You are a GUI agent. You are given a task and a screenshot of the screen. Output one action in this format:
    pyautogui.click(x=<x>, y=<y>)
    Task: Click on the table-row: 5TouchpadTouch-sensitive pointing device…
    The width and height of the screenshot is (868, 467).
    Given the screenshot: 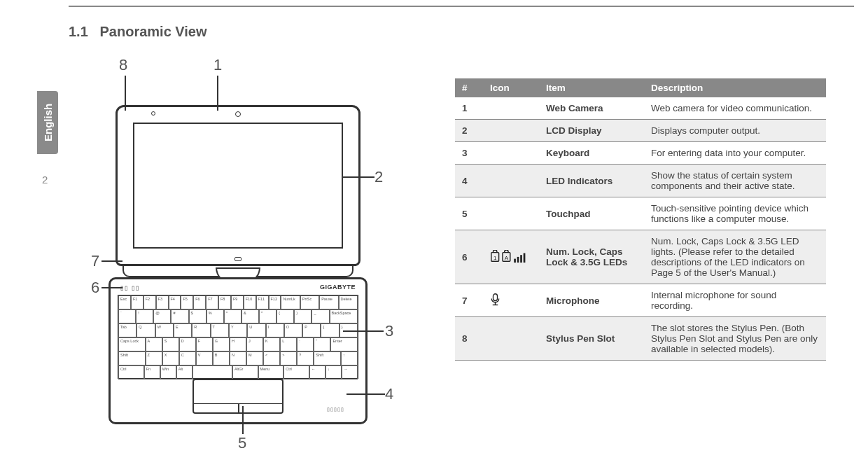 What is the action you would take?
    pyautogui.click(x=640, y=214)
    